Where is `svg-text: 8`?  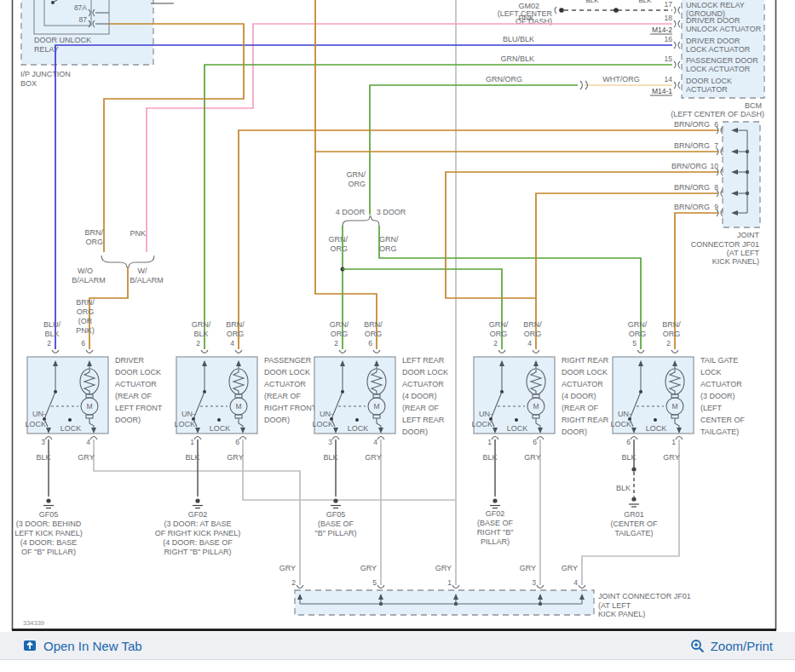
svg-text: 8 is located at coordinates (716, 187).